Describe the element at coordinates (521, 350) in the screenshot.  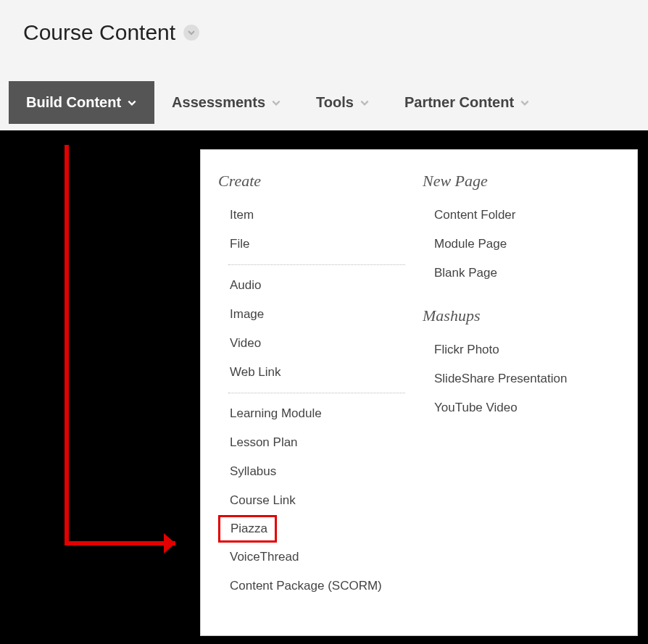
I see `menu-item-flickr-photo: Flickr Photo` at that location.